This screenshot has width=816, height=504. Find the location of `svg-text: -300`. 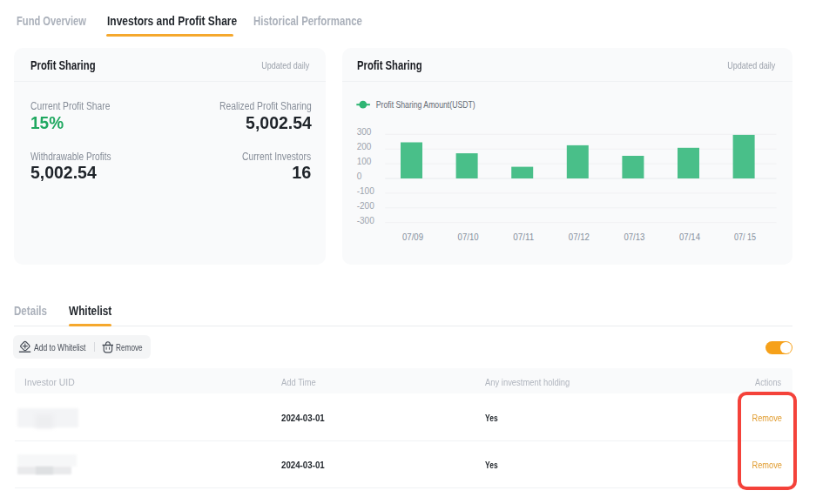

svg-text: -300 is located at coordinates (366, 221).